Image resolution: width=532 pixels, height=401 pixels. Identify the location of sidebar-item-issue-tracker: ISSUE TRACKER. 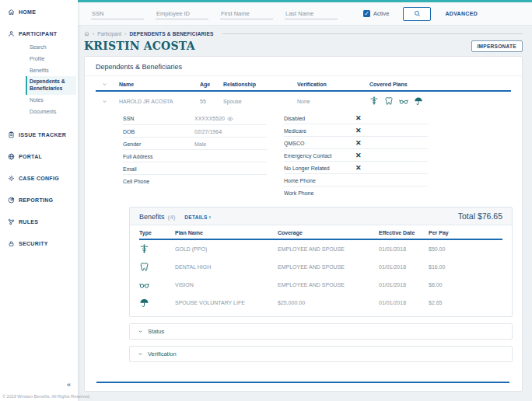
(39, 135).